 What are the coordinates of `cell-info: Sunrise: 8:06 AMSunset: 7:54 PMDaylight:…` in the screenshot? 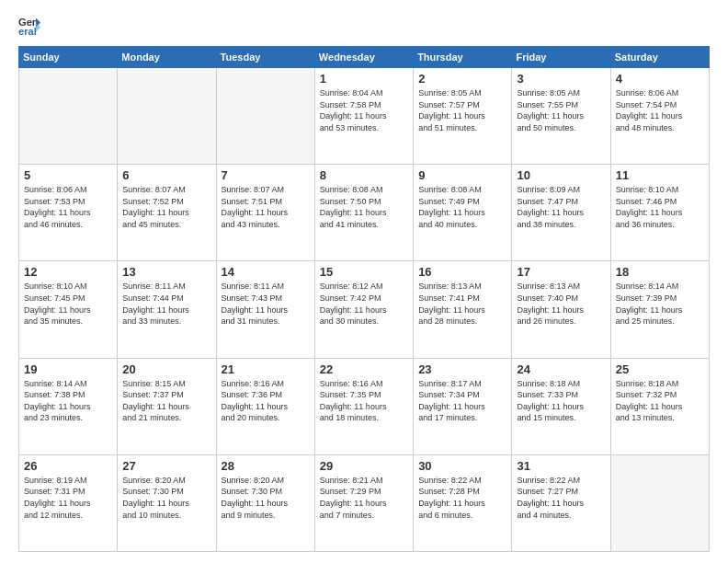 It's located at (660, 110).